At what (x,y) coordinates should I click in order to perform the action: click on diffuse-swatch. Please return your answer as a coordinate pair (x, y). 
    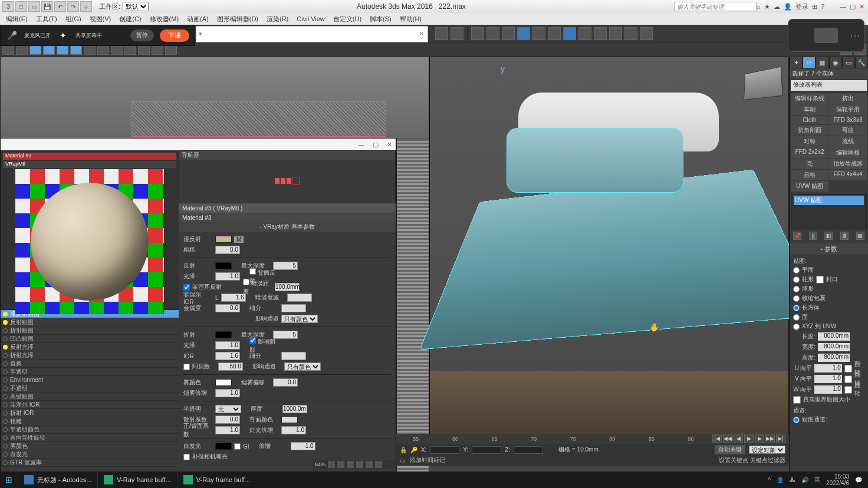
    Looking at the image, I should click on (223, 239).